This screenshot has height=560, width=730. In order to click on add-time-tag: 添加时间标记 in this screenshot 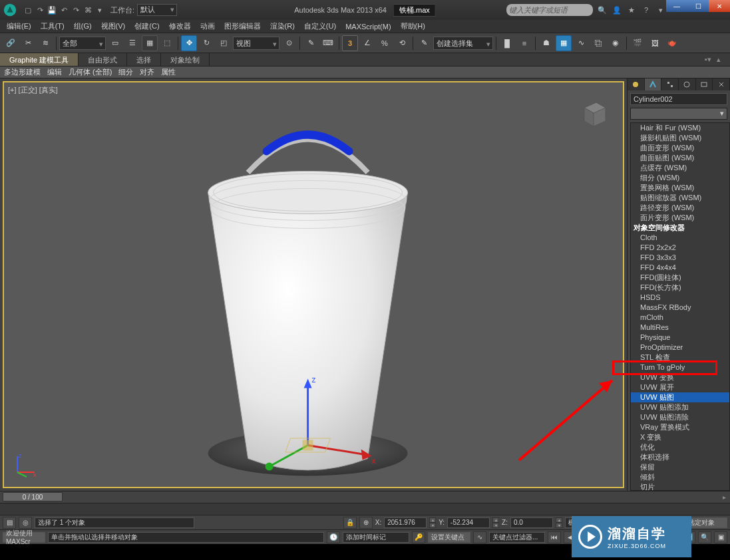, I will do `click(376, 537)`.